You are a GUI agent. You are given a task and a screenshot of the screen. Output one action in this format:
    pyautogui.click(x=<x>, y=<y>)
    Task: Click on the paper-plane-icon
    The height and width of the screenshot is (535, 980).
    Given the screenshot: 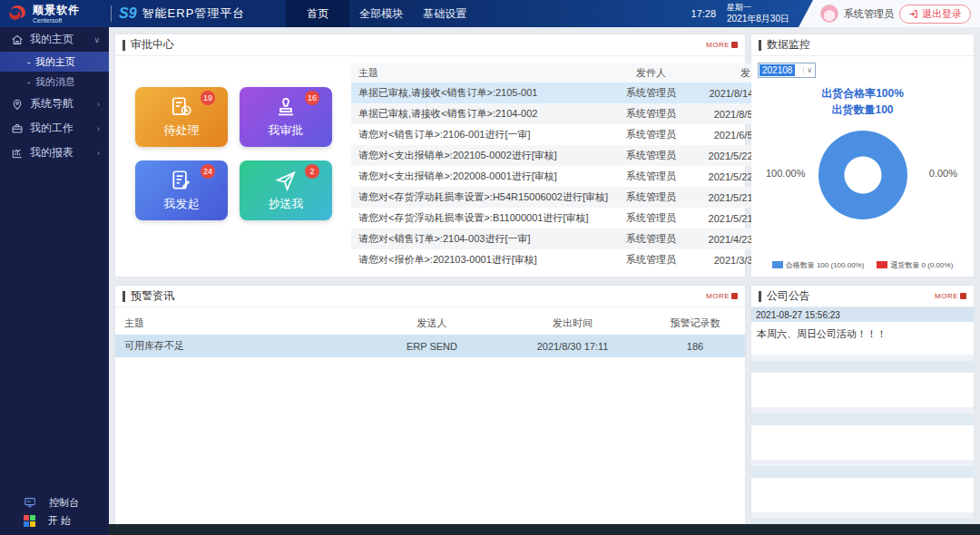 What is the action you would take?
    pyautogui.click(x=286, y=180)
    